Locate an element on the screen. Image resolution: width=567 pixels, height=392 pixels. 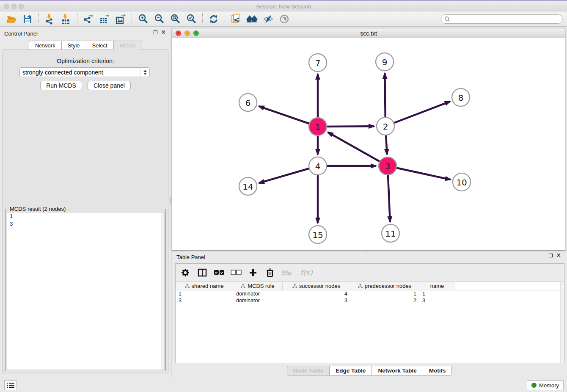
fx-icon: f(x) is located at coordinates (306, 273).